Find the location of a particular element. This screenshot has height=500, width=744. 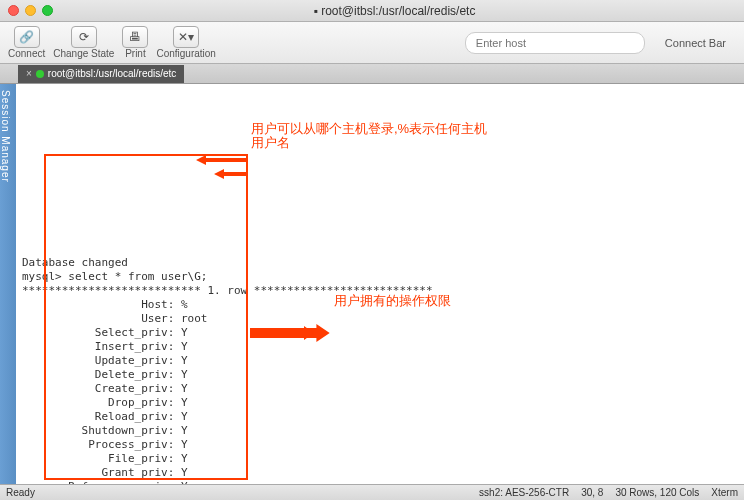

minimize-window-button is located at coordinates (30, 10).